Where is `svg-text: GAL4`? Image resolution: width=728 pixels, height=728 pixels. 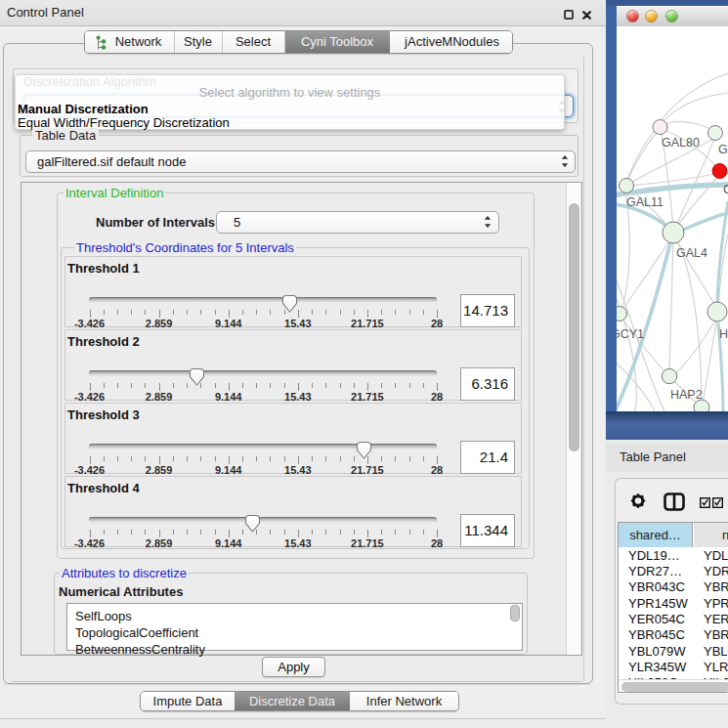
svg-text: GAL4 is located at coordinates (692, 253).